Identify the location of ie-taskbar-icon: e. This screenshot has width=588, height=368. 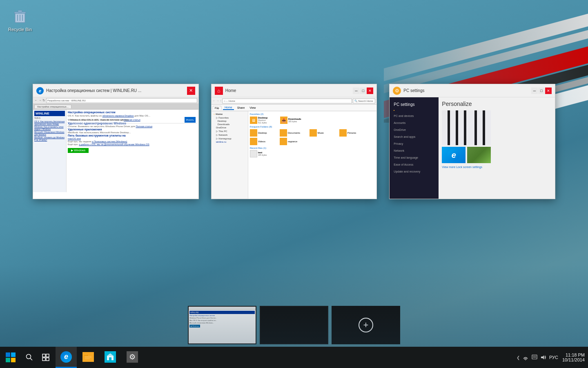
(66, 357).